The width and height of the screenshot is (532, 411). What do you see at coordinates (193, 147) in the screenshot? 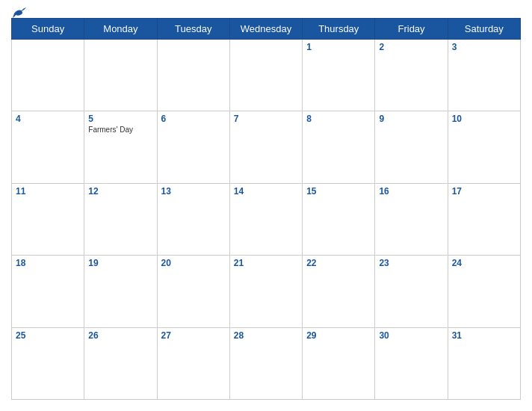
I see `calendar-cell: 6` at bounding box center [193, 147].